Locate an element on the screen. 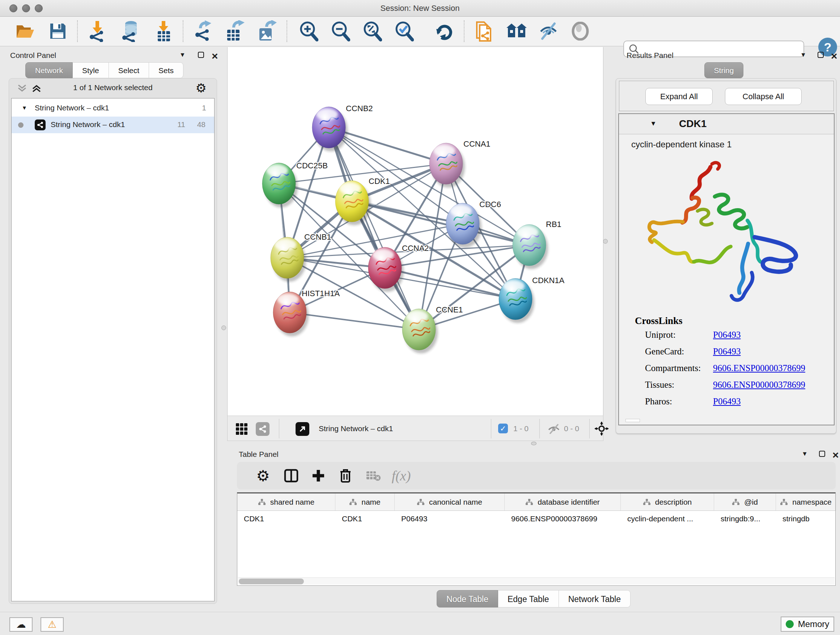 Image resolution: width=840 pixels, height=635 pixels. node-table: shared namenamecanonical namedatabase id… is located at coordinates (536, 539).